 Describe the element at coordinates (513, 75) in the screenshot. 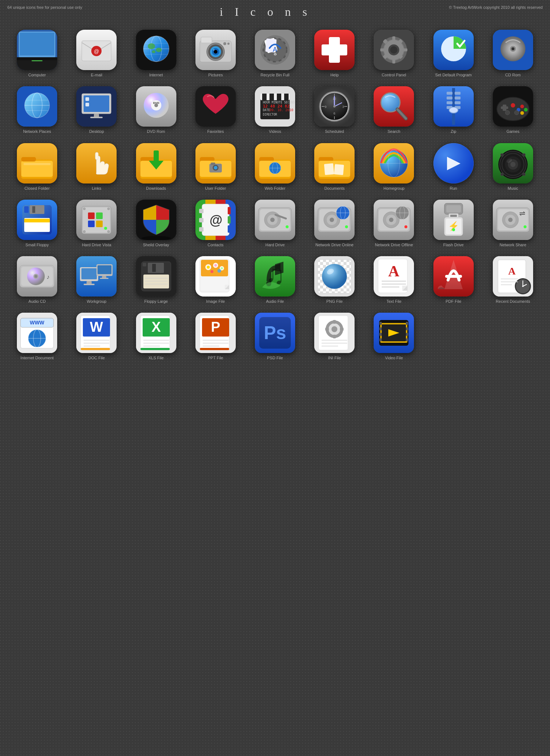

I see `cd-rom-label: CD Rom` at that location.